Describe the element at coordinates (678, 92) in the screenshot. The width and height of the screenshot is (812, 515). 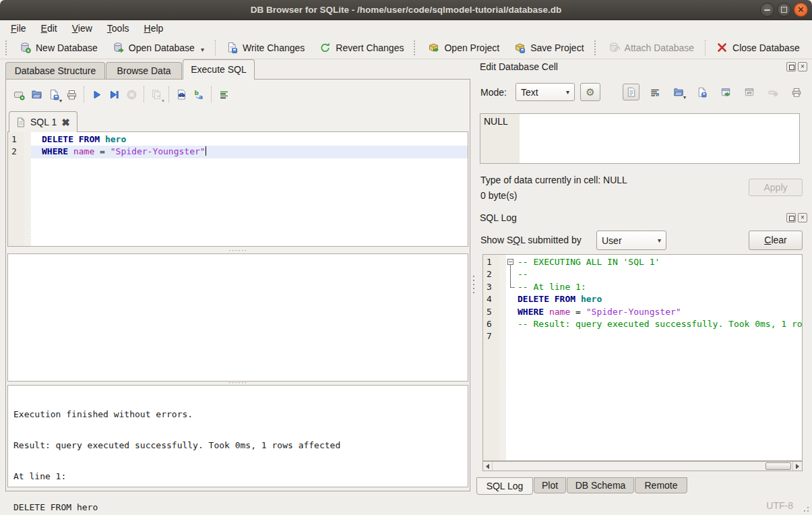
I see `import-button: ▾` at that location.